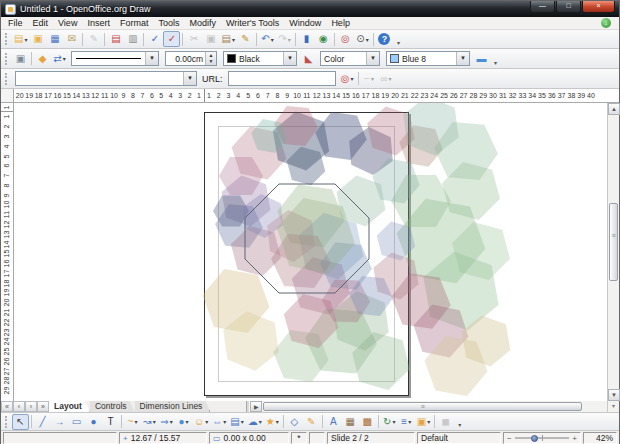 Image resolution: width=620 pixels, height=444 pixels. What do you see at coordinates (306, 39) in the screenshot?
I see `chart-button: ▮` at bounding box center [306, 39].